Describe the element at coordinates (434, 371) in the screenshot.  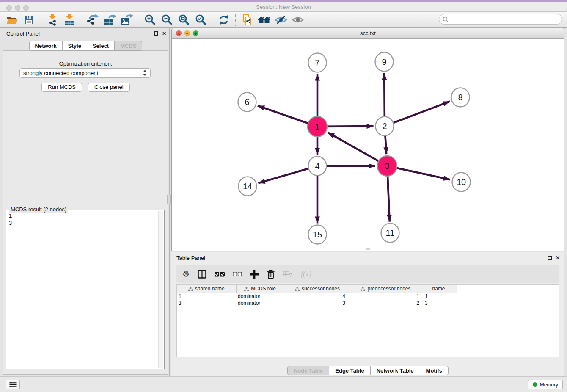
I see `tab-motifs: Motifs` at that location.